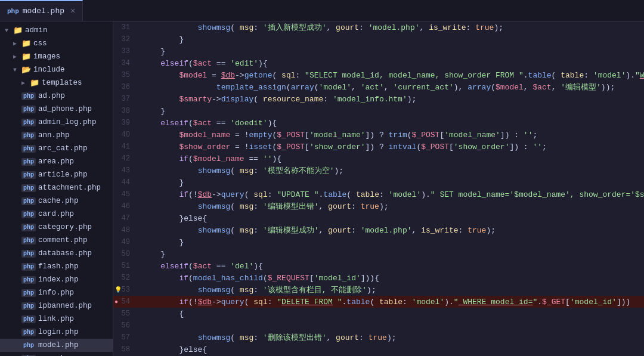  I want to click on line-number: 41, so click(125, 147).